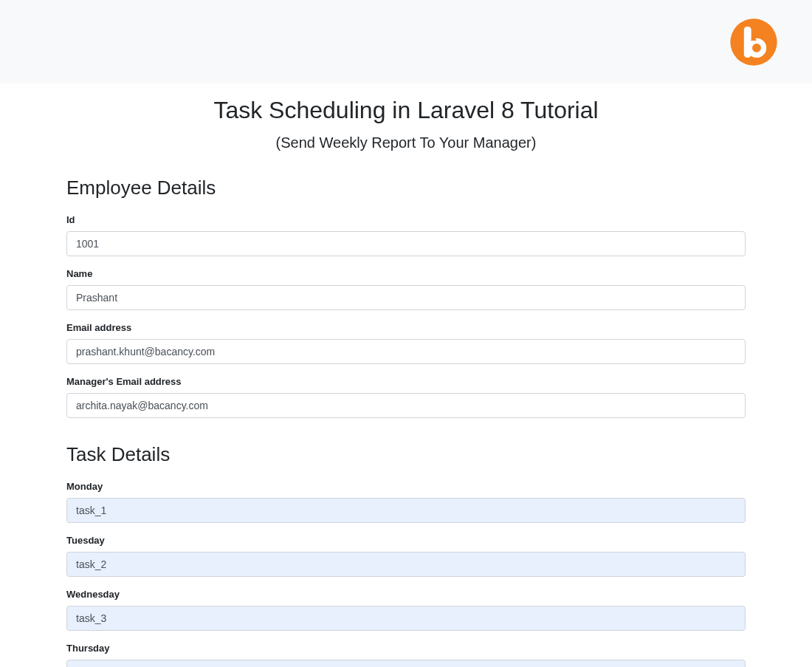 The height and width of the screenshot is (667, 812). What do you see at coordinates (406, 663) in the screenshot?
I see `thursday-input` at bounding box center [406, 663].